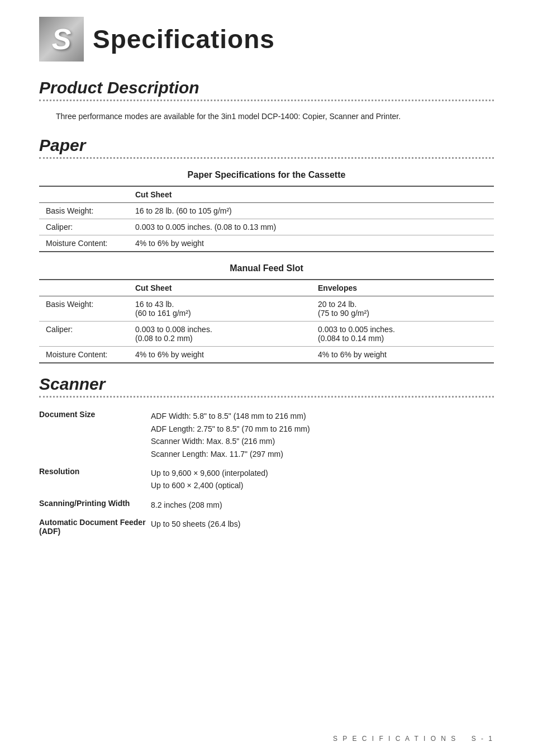 Image resolution: width=533 pixels, height=756 pixels. What do you see at coordinates (61, 39) in the screenshot?
I see `header-s-box: S` at bounding box center [61, 39].